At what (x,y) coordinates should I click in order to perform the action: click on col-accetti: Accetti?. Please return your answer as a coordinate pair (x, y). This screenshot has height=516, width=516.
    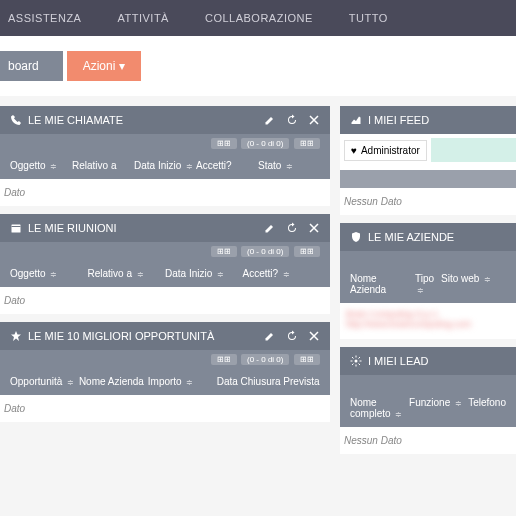
    Looking at the image, I should click on (227, 166).